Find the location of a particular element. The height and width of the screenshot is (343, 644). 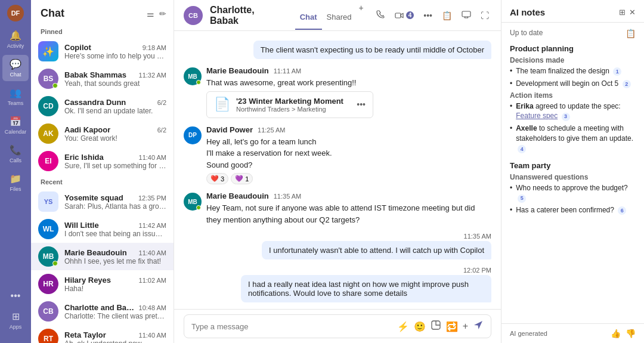

header-actions: 4 ••• 📋 ⛶ is located at coordinates (432, 16).